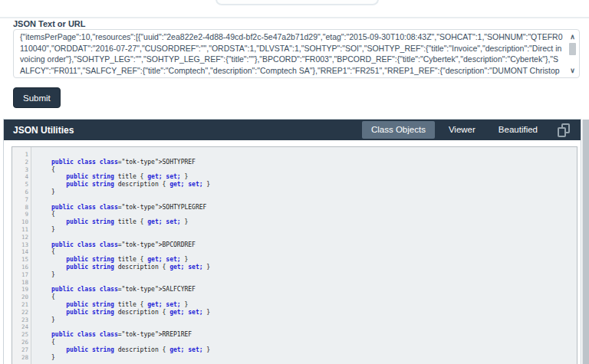 The image size is (589, 364). What do you see at coordinates (452, 130) in the screenshot?
I see `tabs: Class ObjectsViewerBeautified` at bounding box center [452, 130].